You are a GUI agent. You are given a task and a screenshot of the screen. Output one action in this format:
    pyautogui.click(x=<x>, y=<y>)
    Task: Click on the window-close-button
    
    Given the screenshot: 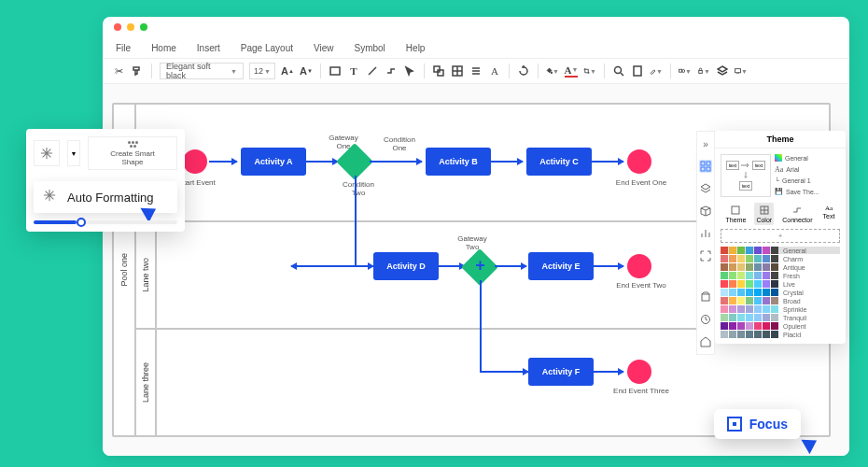 What is the action you would take?
    pyautogui.click(x=118, y=27)
    